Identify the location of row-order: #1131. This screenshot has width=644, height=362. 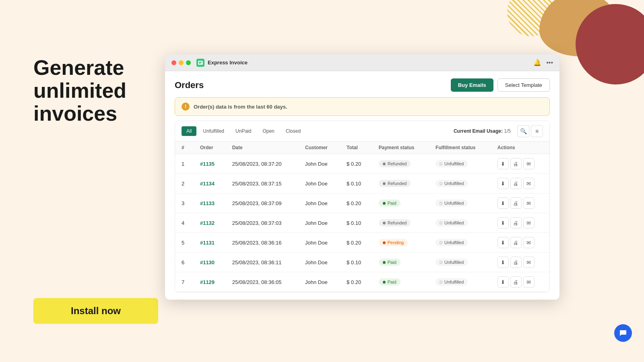
(210, 243).